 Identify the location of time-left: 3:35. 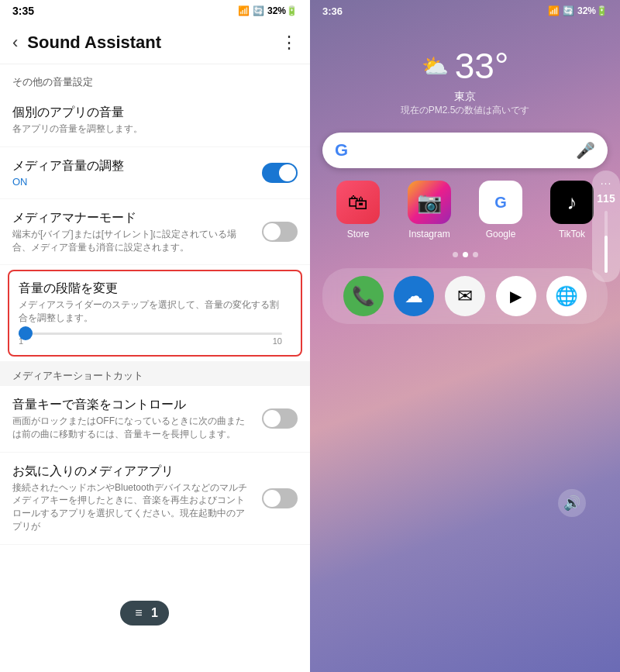
(23, 11).